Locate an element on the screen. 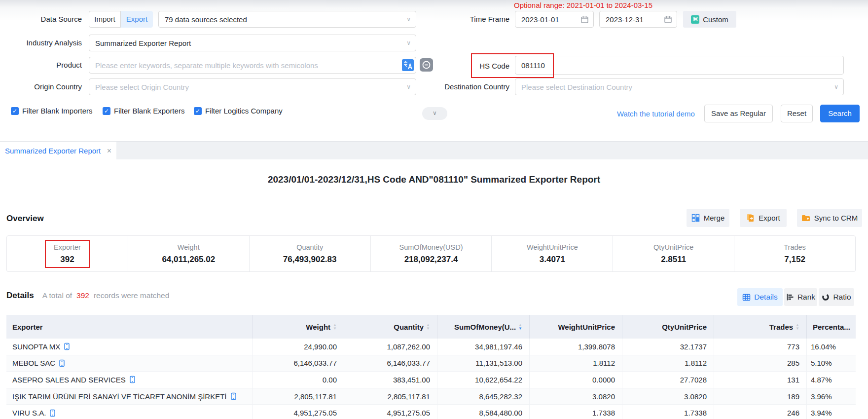  table-column-header: Weight ▲ ▼ is located at coordinates (298, 327).